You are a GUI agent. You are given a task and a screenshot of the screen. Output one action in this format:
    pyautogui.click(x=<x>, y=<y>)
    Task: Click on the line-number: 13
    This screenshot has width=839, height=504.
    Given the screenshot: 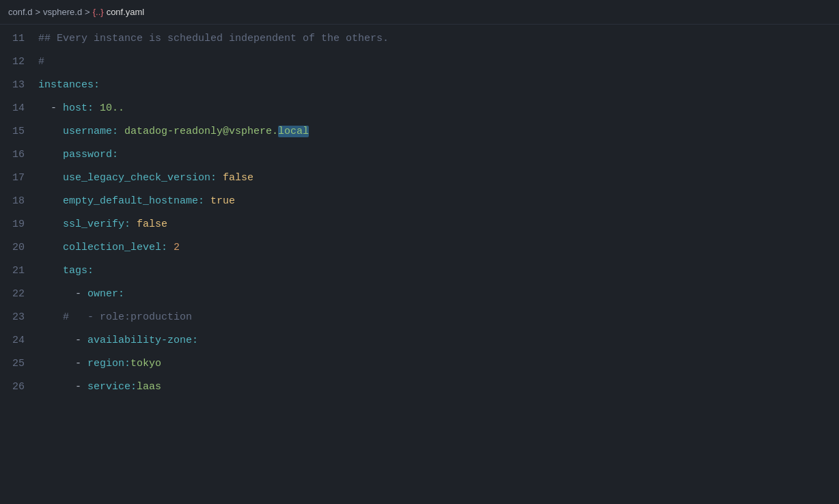 What is the action you would take?
    pyautogui.click(x=19, y=85)
    